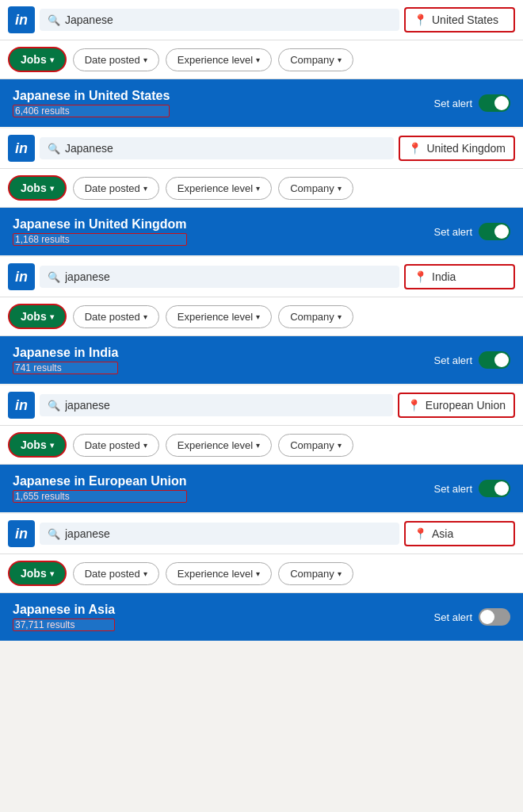 This screenshot has width=523, height=812. Describe the element at coordinates (91, 103) in the screenshot. I see `results-info: Japanese in United States6,406 results` at that location.